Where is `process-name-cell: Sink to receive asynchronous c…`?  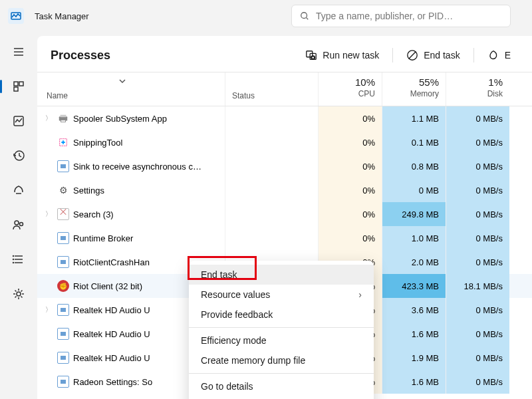
process-name-cell: Sink to receive asynchronous c… is located at coordinates (131, 166).